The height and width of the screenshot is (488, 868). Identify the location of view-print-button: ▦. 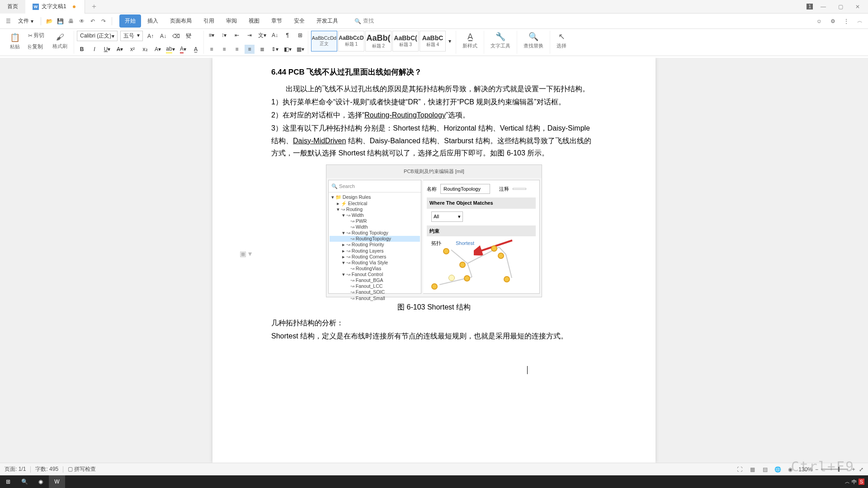
(752, 469).